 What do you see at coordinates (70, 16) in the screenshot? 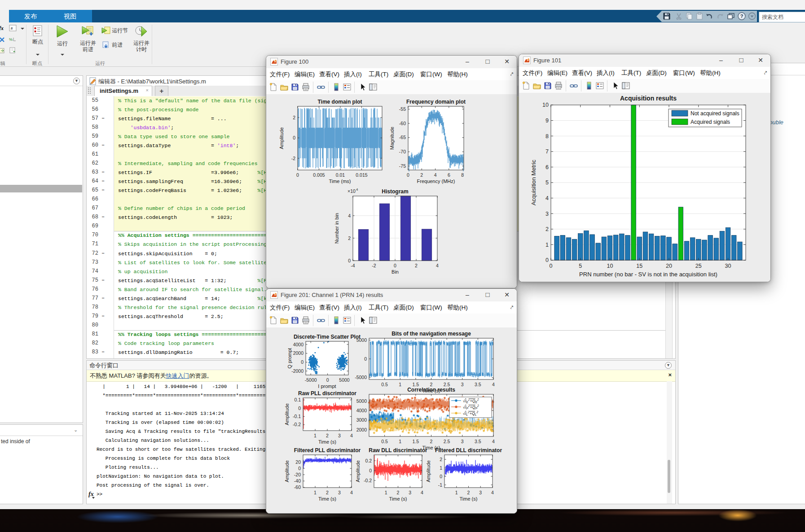
I see `tab-view: 视图` at bounding box center [70, 16].